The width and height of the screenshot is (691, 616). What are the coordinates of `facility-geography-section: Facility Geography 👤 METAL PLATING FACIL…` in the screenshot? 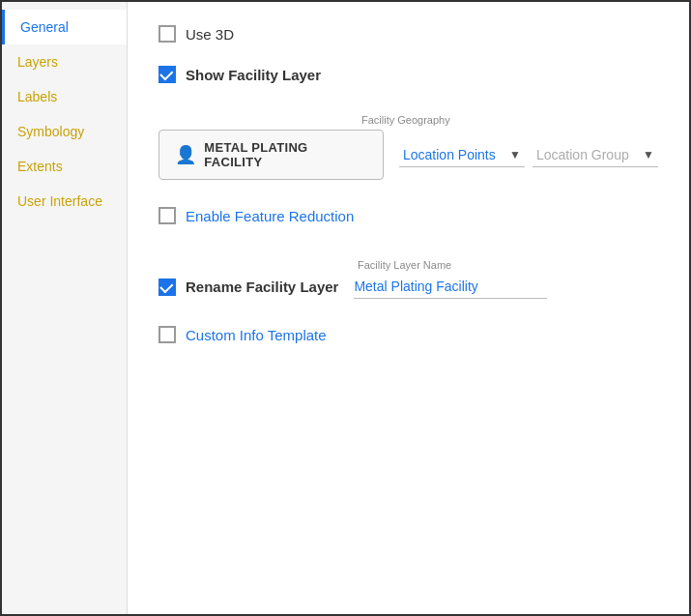 It's located at (408, 147).